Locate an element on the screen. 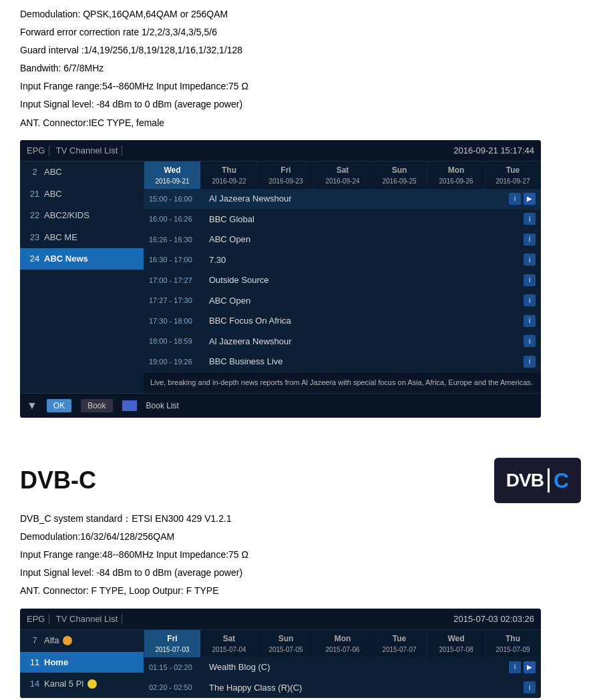 Image resolution: width=601 pixels, height=700 pixels. schedule-row: 19:00 - 19:26 BBC Business Live i is located at coordinates (342, 362).